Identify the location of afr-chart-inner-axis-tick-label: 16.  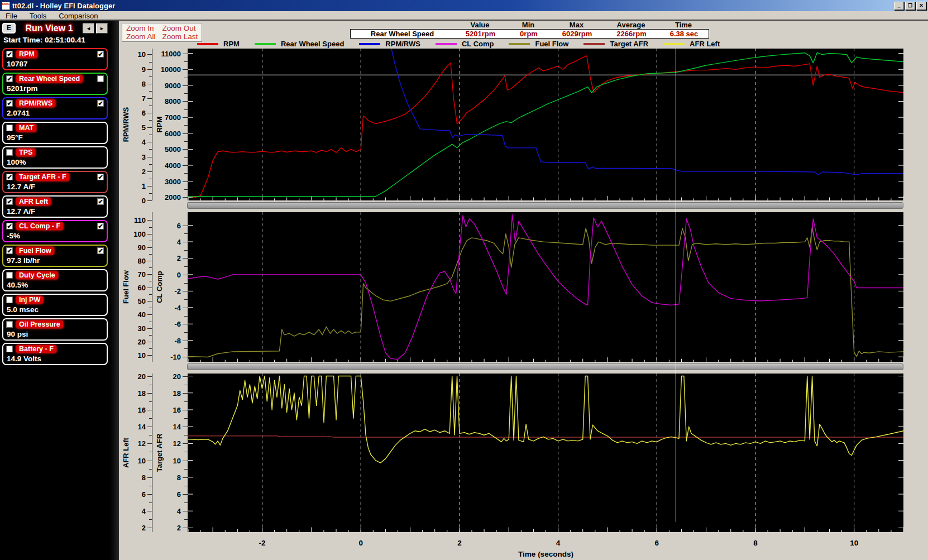
(166, 410).